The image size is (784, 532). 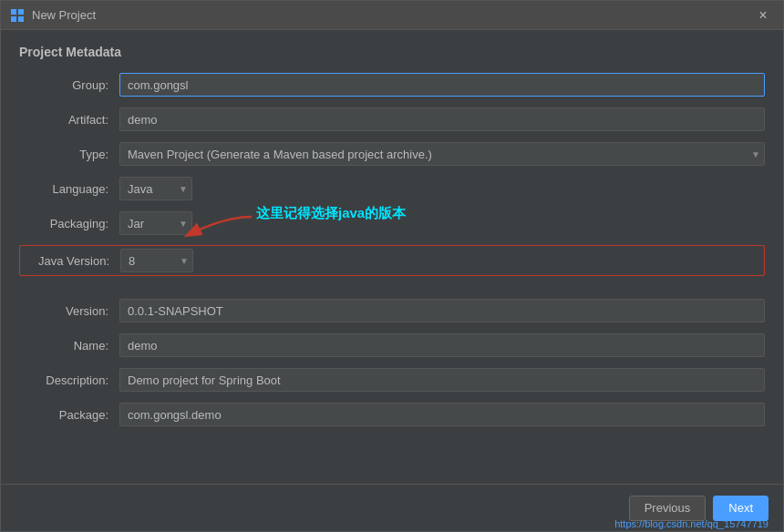 I want to click on package-input, so click(x=442, y=414).